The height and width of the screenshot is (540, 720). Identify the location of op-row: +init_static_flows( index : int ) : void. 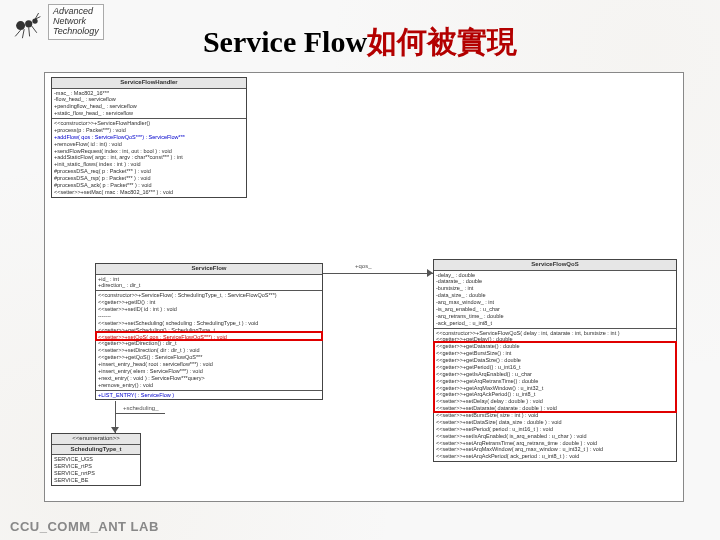
(149, 164).